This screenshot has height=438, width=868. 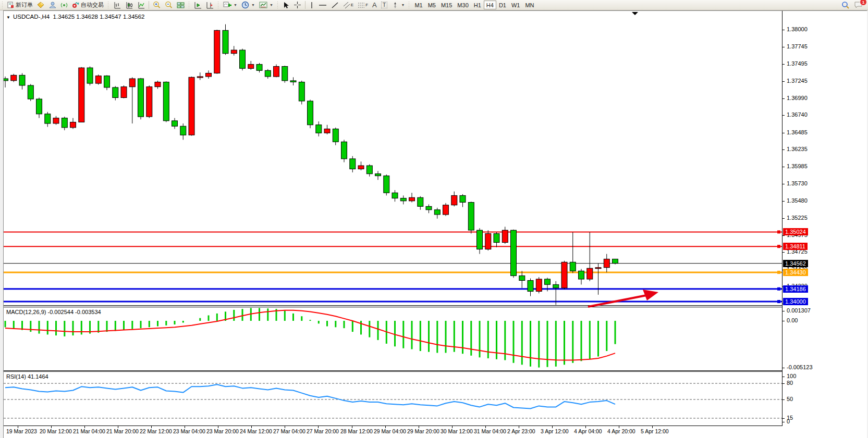 I want to click on text-tool-button: A, so click(x=374, y=5).